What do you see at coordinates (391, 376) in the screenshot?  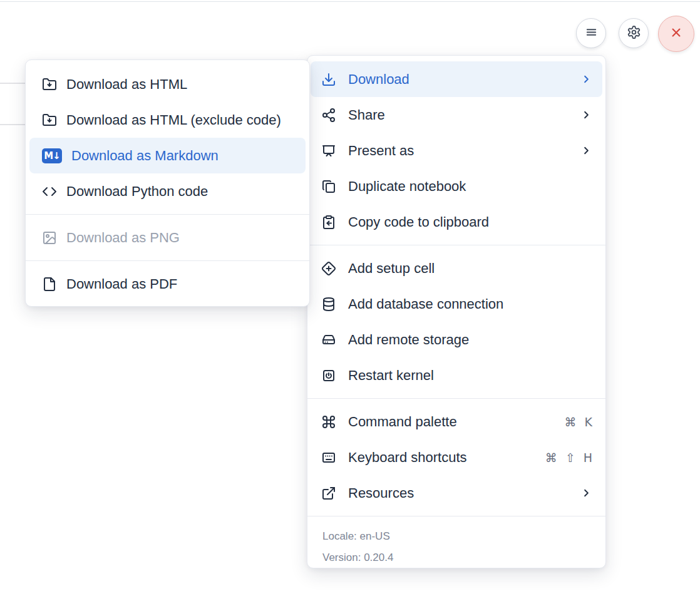 I see `menu-item-label: Restart kernel` at bounding box center [391, 376].